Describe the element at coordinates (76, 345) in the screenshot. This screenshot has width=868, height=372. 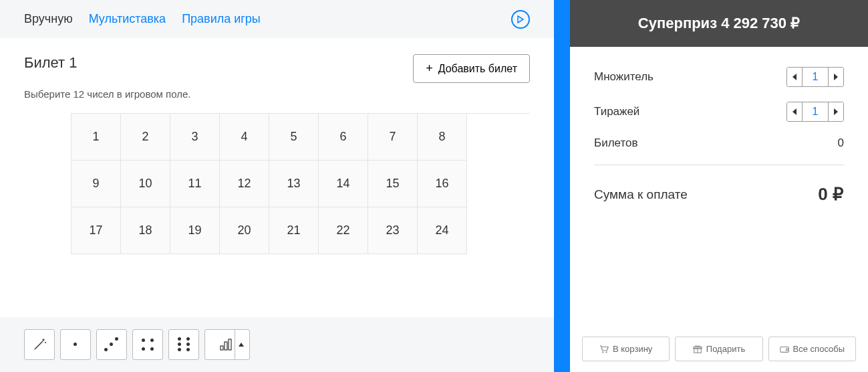
I see `dice-1-button` at that location.